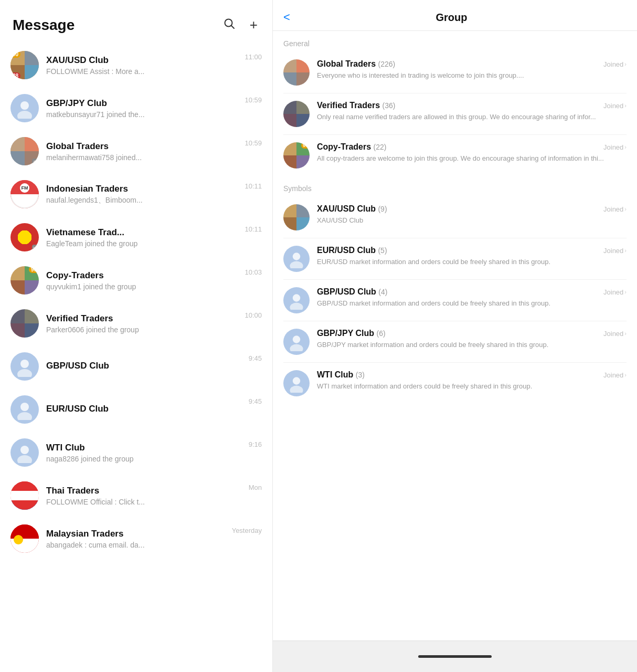 This screenshot has width=637, height=672. What do you see at coordinates (455, 155) in the screenshot?
I see `group-item: 90 Copy-Traders (22) Joined › All copy-t…` at bounding box center [455, 155].